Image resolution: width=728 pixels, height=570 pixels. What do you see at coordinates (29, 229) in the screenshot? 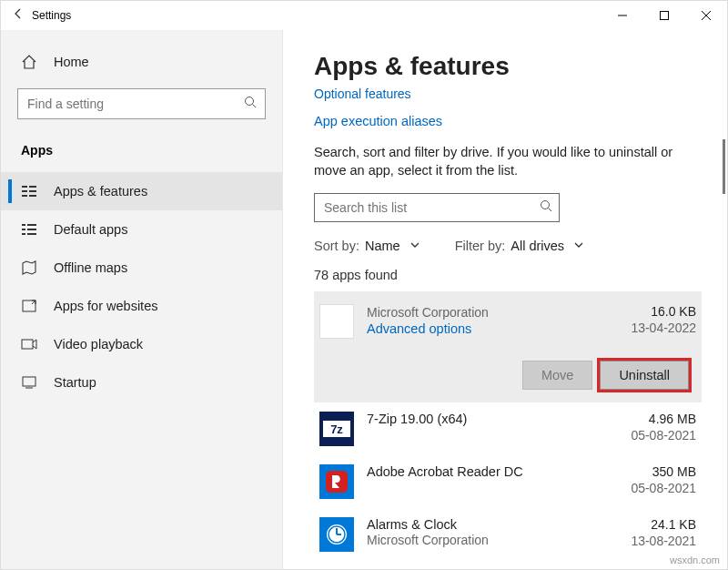
I see `default-apps-icon` at bounding box center [29, 229].